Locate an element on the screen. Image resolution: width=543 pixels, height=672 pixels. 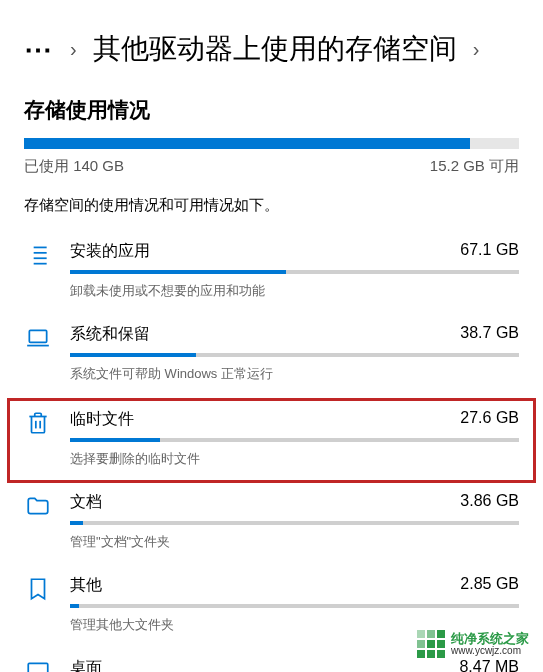
breadcrumb: ⋯ › 其他驱动器上使用的存储空间 › is located at coordinates (272, 39).